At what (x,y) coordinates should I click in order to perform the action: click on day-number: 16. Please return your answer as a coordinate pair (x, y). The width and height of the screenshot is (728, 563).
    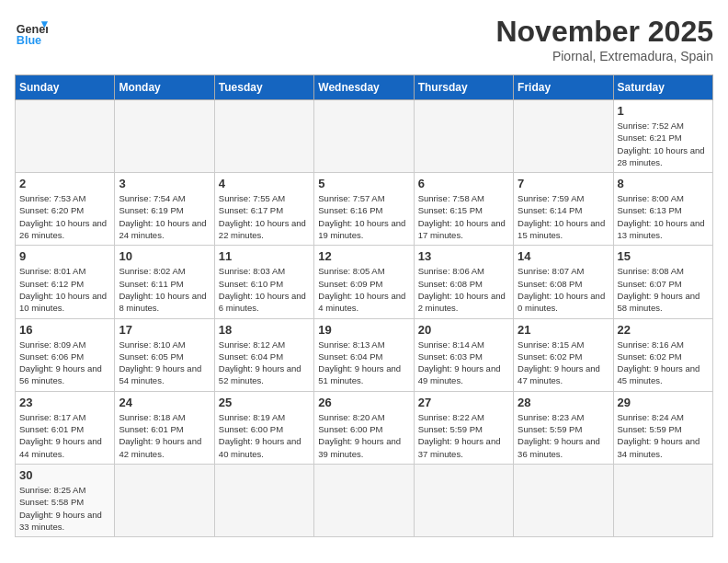
    Looking at the image, I should click on (64, 329).